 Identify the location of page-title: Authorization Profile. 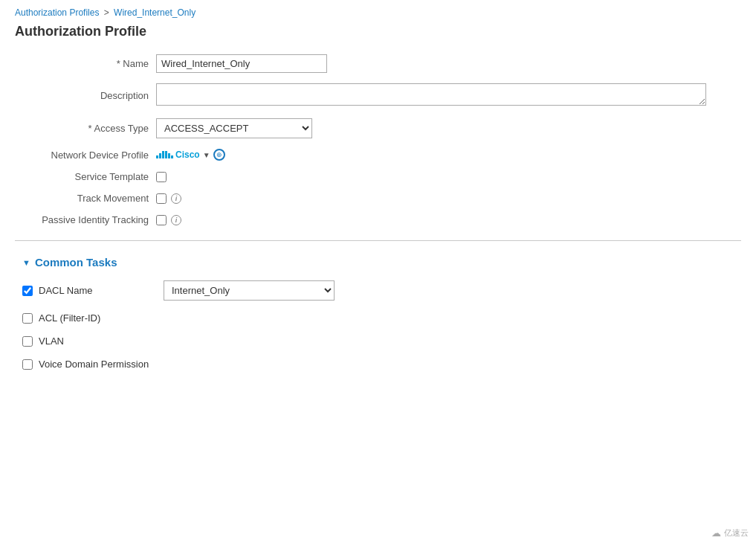
(378, 31).